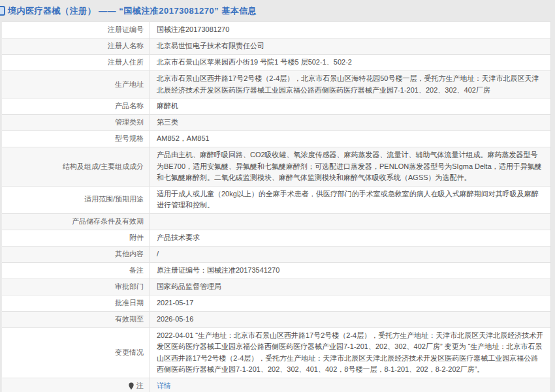 This screenshot has width=555, height=392. I want to click on table-row: 注册人名称北京易世恒电子技术有限责任公司, so click(276, 47).